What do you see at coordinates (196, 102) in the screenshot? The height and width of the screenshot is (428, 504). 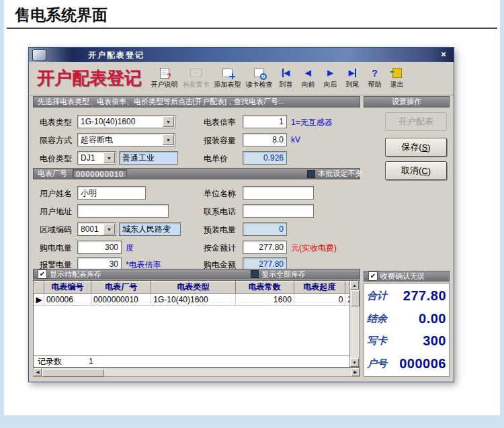 I see `hint-bar: 先选择电表类型、电表倍率、电价类型等后点击[开户配表]，查找电表厂号...` at bounding box center [196, 102].